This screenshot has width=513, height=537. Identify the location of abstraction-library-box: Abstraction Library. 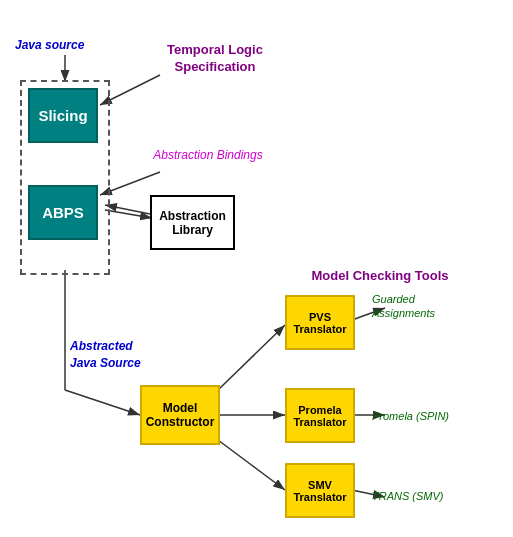
(192, 222).